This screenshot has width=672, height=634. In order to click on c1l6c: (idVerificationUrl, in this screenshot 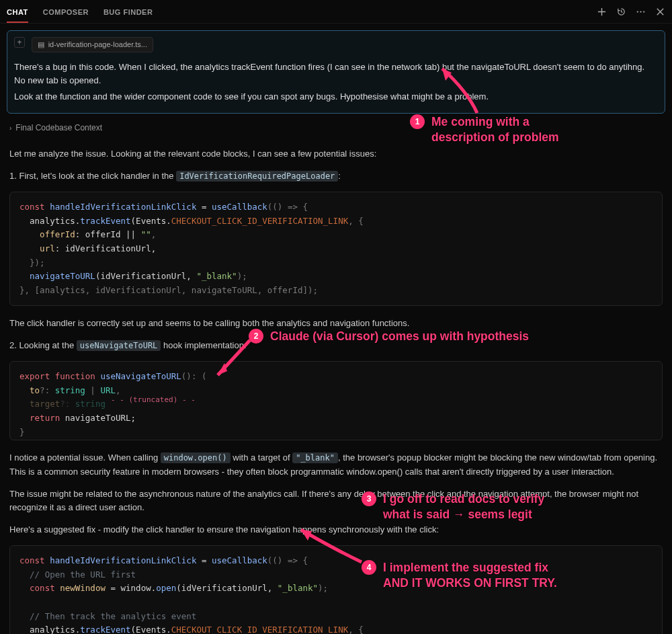, I will do `click(146, 276)`.